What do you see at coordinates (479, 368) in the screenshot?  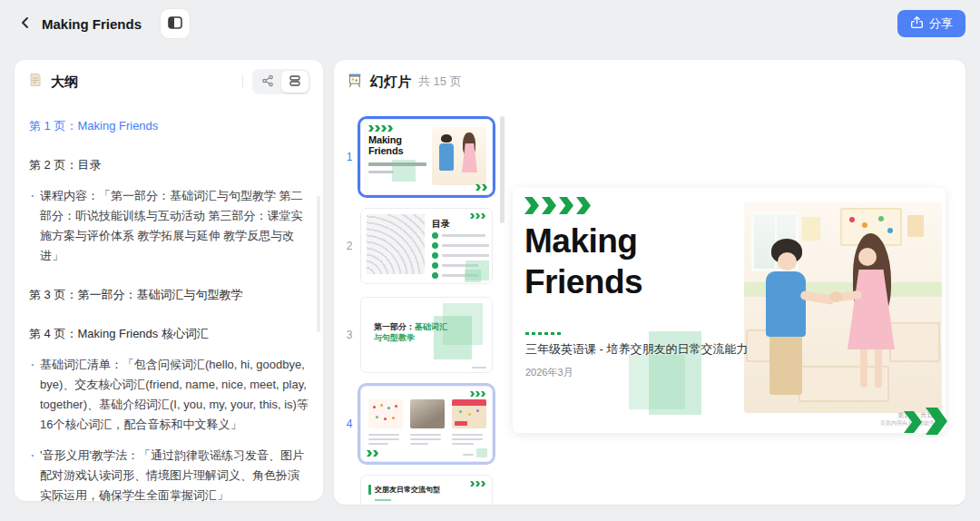 I see `footer-text-bar` at bounding box center [479, 368].